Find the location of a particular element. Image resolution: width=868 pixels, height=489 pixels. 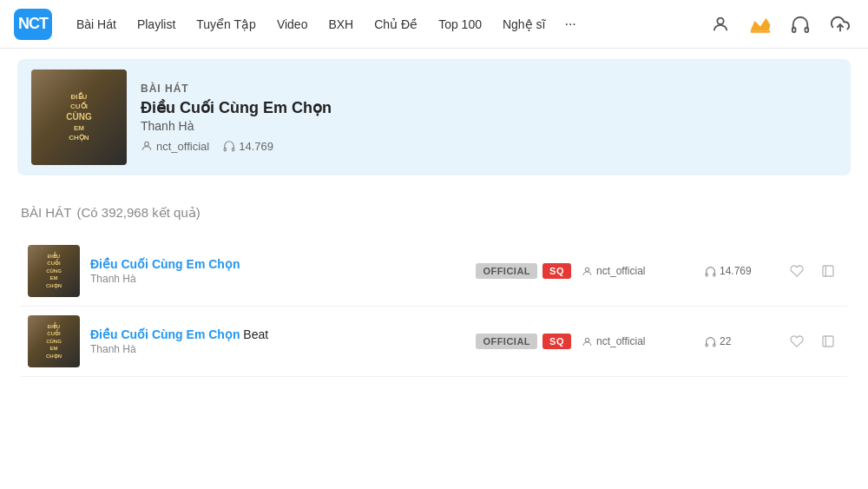

featured-title: Điều Cuối Cùng Em Chọn is located at coordinates (236, 108).